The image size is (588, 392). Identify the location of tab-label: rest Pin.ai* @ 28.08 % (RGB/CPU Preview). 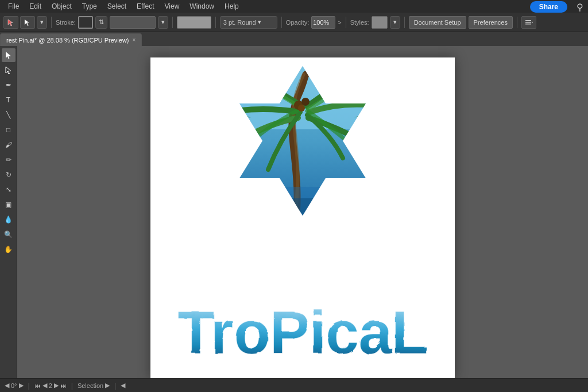
(68, 40).